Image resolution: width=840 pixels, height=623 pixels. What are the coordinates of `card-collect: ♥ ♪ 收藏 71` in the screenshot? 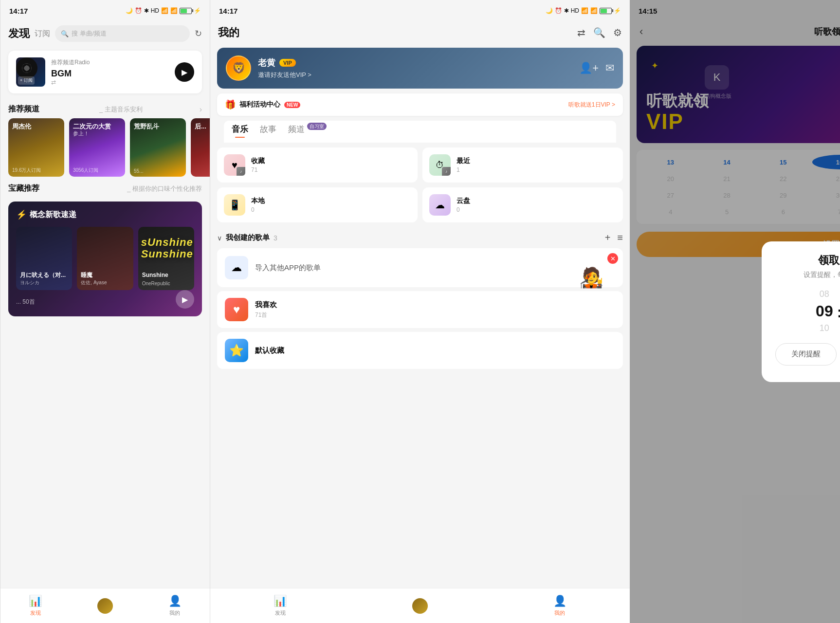 It's located at (317, 165).